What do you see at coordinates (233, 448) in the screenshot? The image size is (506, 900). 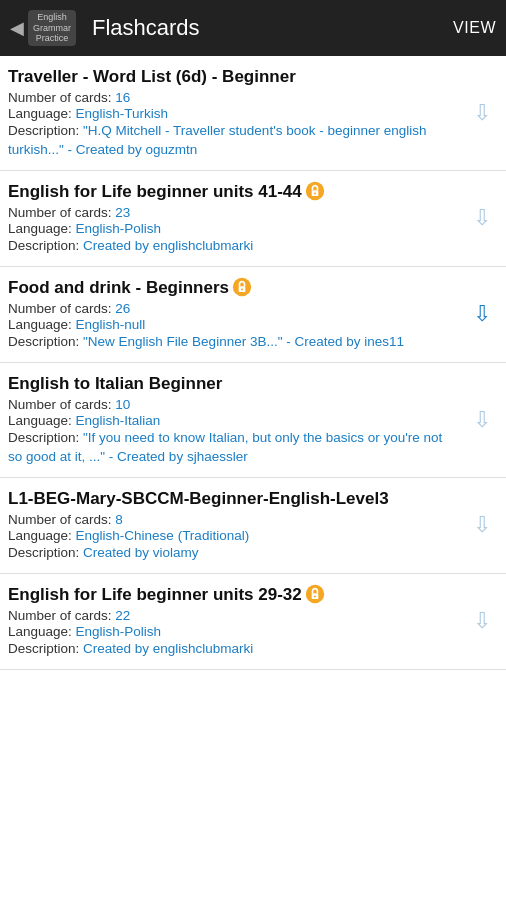 I see `item-desc: Description: "If you need to know Italia…` at bounding box center [233, 448].